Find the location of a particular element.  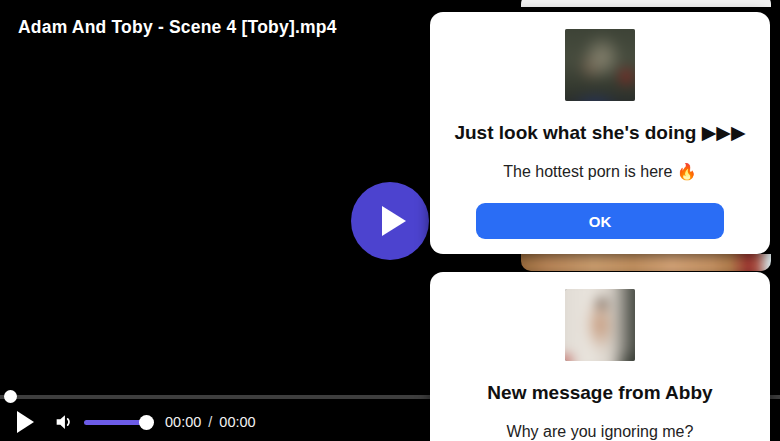

ok-button: OK is located at coordinates (600, 221).